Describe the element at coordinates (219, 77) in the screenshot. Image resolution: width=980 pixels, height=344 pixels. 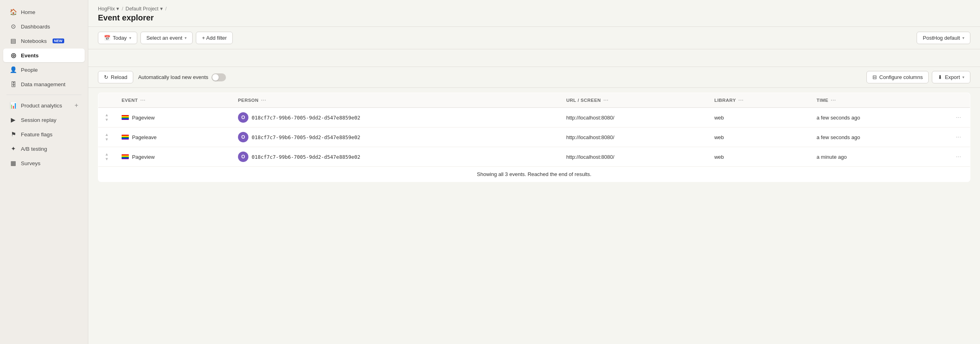
I see `auto-load-toggle` at that location.